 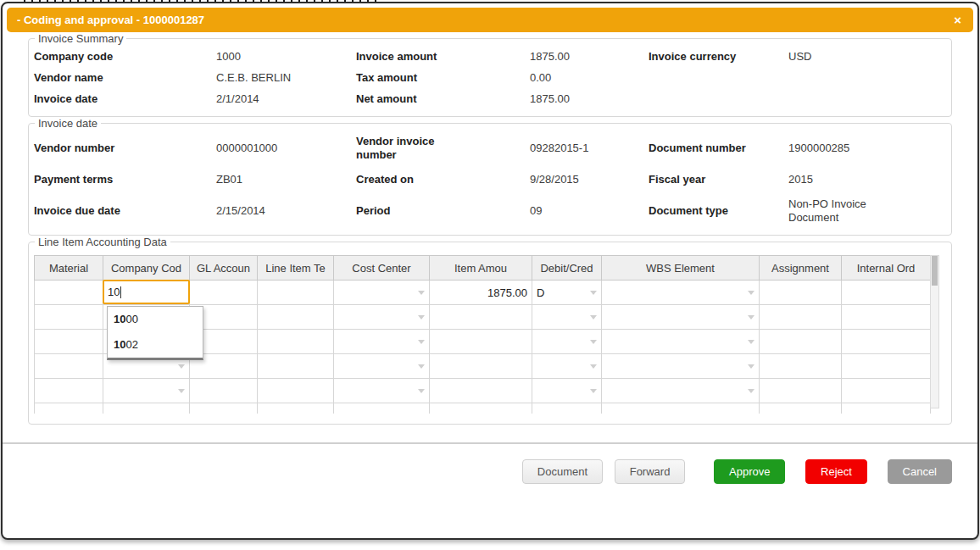 What do you see at coordinates (103, 242) in the screenshot?
I see `line-items-legend: Line Item Accounting Data` at bounding box center [103, 242].